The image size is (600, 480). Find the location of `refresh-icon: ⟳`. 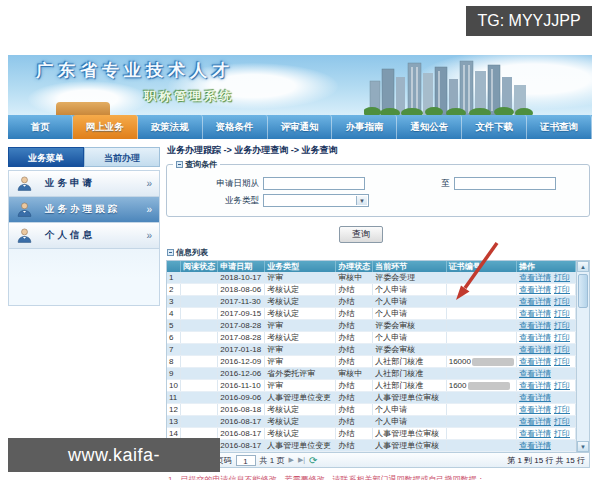

refresh-icon: ⟳ is located at coordinates (313, 460).